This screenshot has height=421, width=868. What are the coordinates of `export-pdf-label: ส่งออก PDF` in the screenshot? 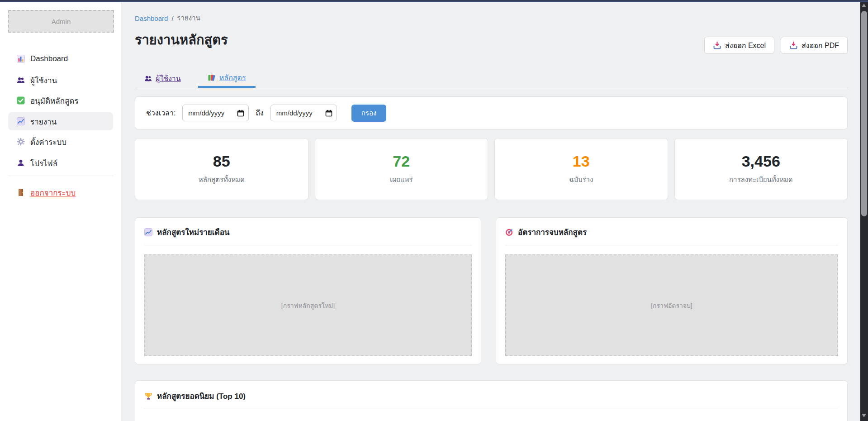 It's located at (821, 45).